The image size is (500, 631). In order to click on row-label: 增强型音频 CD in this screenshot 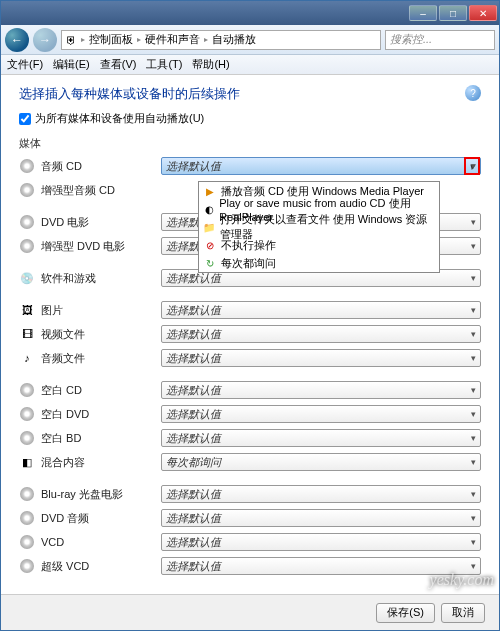, I will do `click(101, 190)`.